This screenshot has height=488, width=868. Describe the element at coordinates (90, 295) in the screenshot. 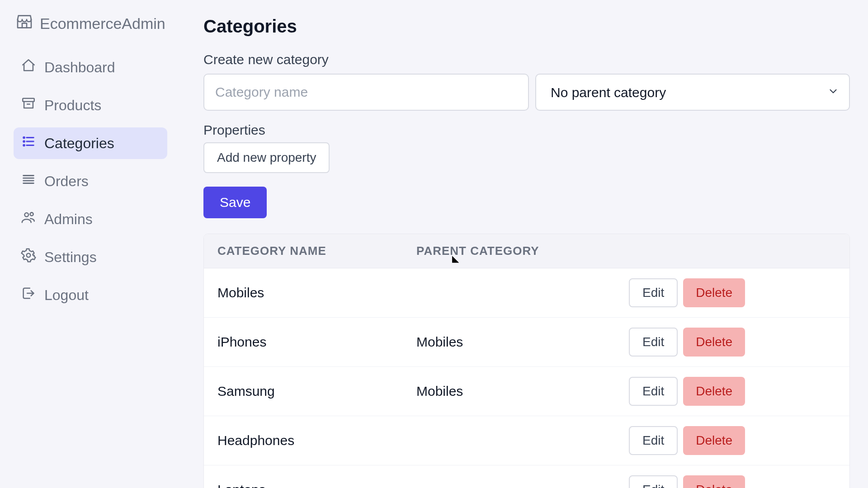

I see `sidebar-item-logout: Logout` at that location.